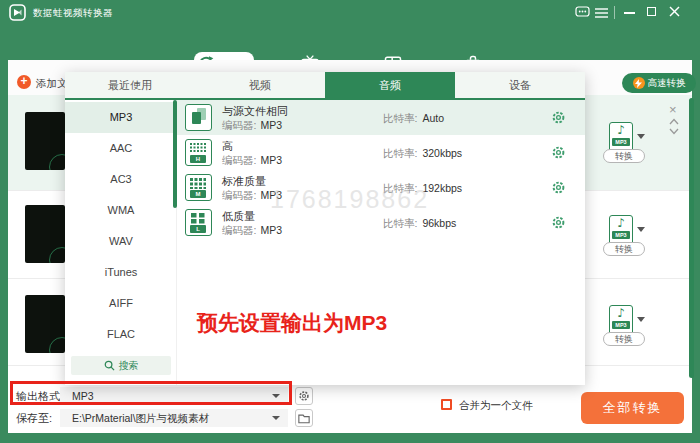 This screenshot has width=700, height=443. I want to click on preset-same-as-source: 与源文件相同 编码器:MP3 比特率:Auto, so click(381, 118).